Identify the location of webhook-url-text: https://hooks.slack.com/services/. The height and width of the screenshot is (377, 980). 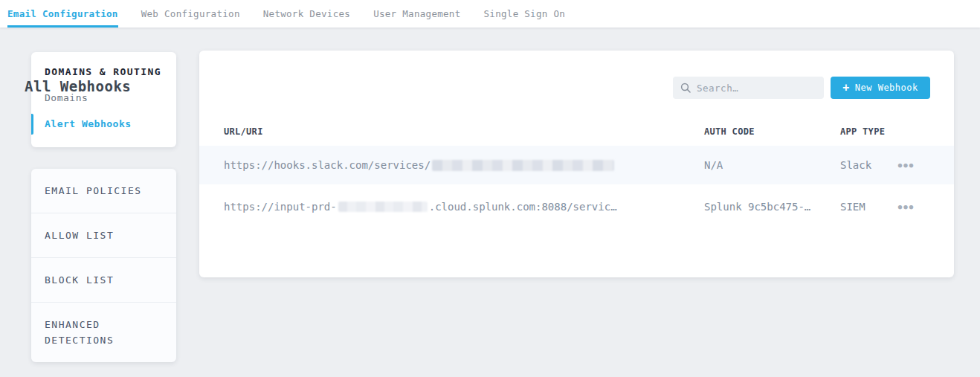
(327, 165).